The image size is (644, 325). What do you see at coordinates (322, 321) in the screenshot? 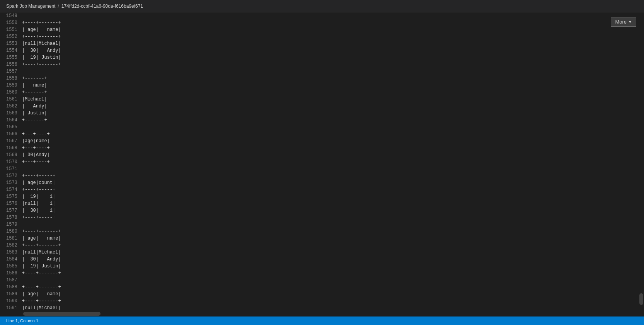
I see `status-bar: Line 1, Column 1` at bounding box center [322, 321].